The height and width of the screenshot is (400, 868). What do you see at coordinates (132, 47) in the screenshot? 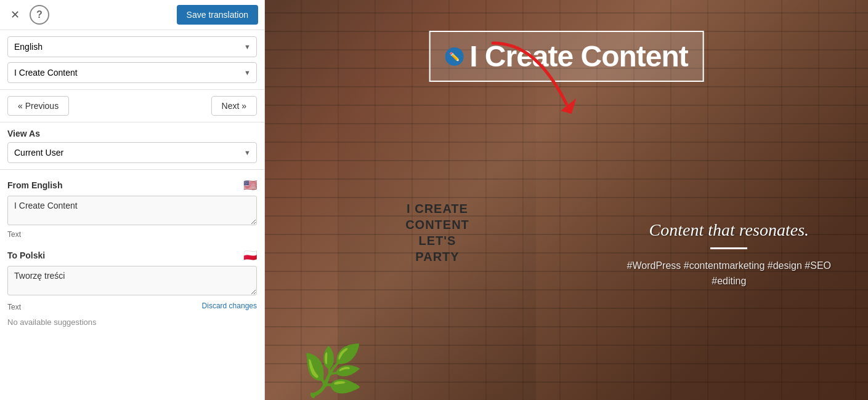
I see `language-select-wrapper: English Polish French German Spanish` at bounding box center [132, 47].